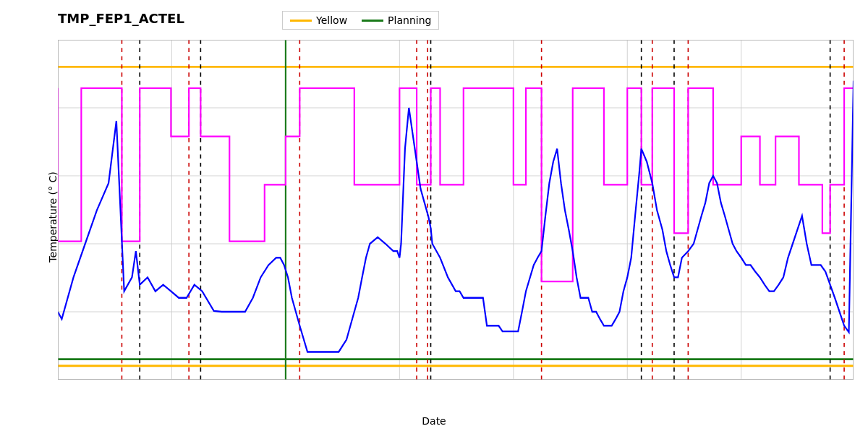 Image resolution: width=868 pixels, height=434 pixels. Describe the element at coordinates (396, 20) in the screenshot. I see `legend-planning: Planning` at that location.